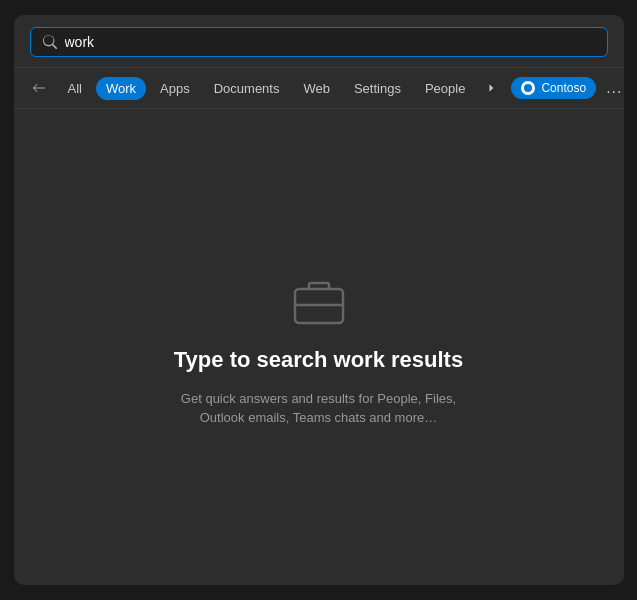  What do you see at coordinates (318, 360) in the screenshot?
I see `main-title: Type to search work results` at bounding box center [318, 360].